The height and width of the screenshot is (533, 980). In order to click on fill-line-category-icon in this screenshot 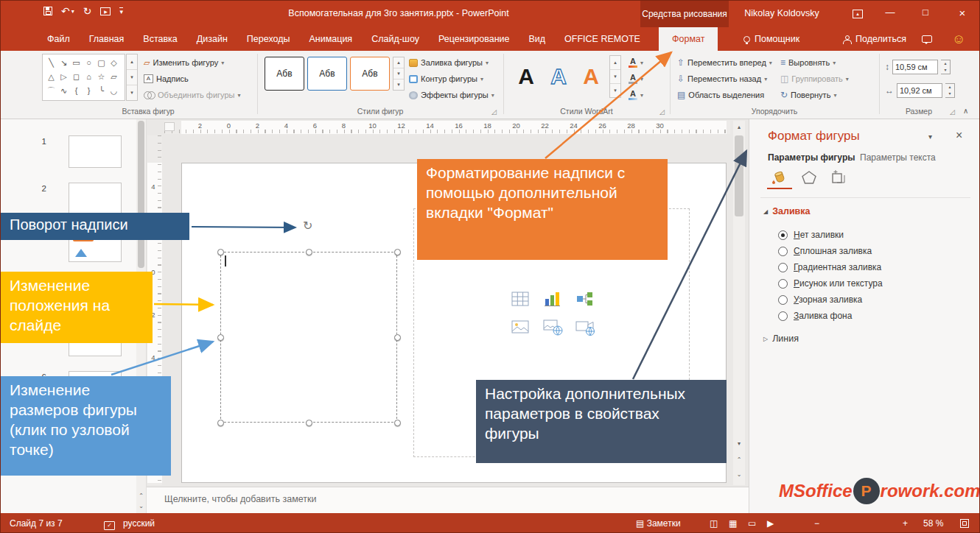, I will do `click(780, 177)`.